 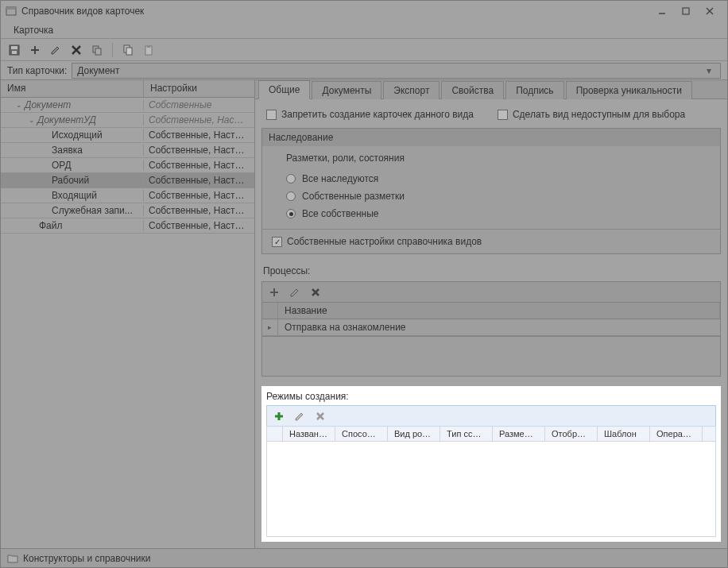 I want to click on tab: Свойства, so click(x=472, y=91).